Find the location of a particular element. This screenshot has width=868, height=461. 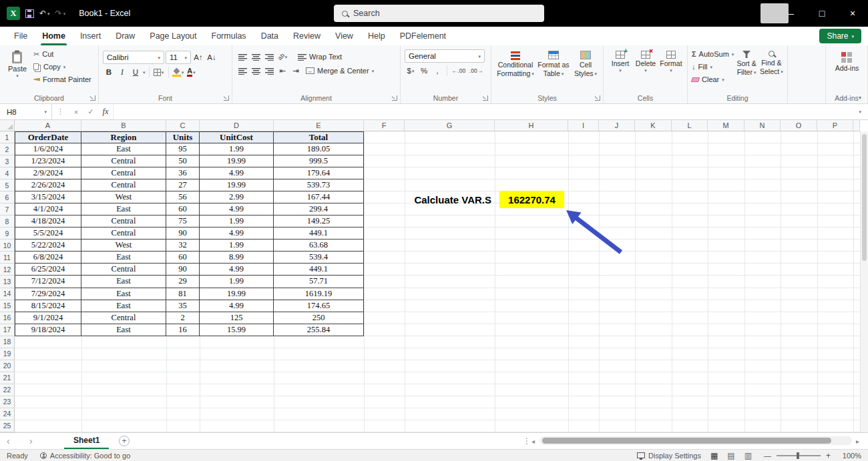

scroll-right-button: ▸ is located at coordinates (857, 441).